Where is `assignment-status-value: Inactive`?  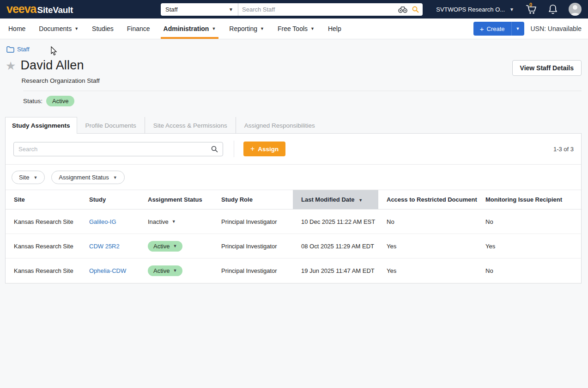
assignment-status-value: Inactive is located at coordinates (158, 222).